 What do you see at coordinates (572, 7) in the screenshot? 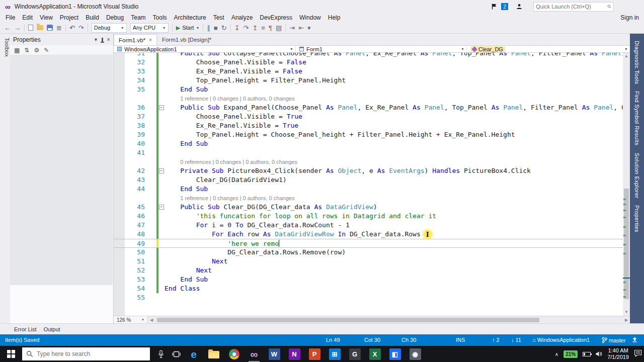
I see `quick-launch-input` at bounding box center [572, 7].